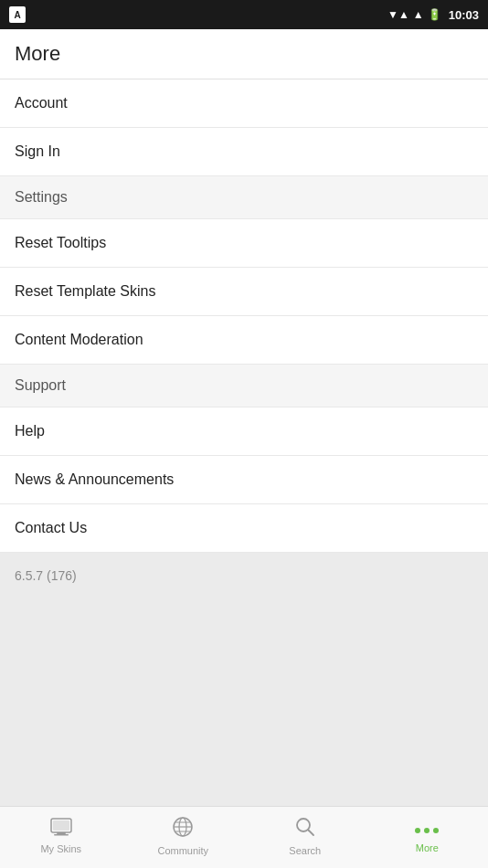 The height and width of the screenshot is (868, 488). Describe the element at coordinates (60, 849) in the screenshot. I see `my-skins-label: My Skins` at that location.